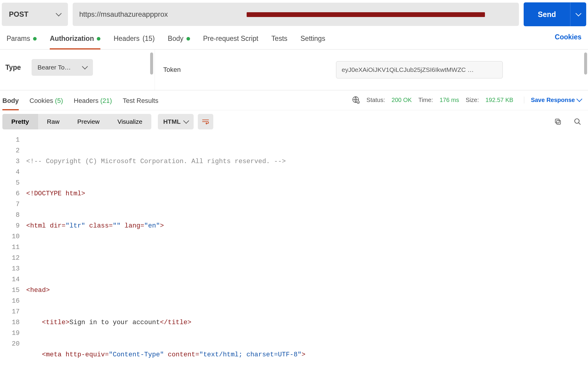 This screenshot has width=588, height=365. What do you see at coordinates (294, 122) in the screenshot?
I see `view-controls: Pretty Raw Preview Visualize HTML` at bounding box center [294, 122].